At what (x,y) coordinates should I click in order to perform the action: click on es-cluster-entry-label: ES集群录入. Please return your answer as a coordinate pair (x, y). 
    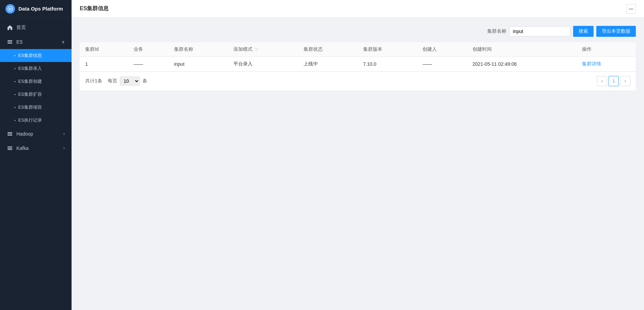
    Looking at the image, I should click on (30, 68).